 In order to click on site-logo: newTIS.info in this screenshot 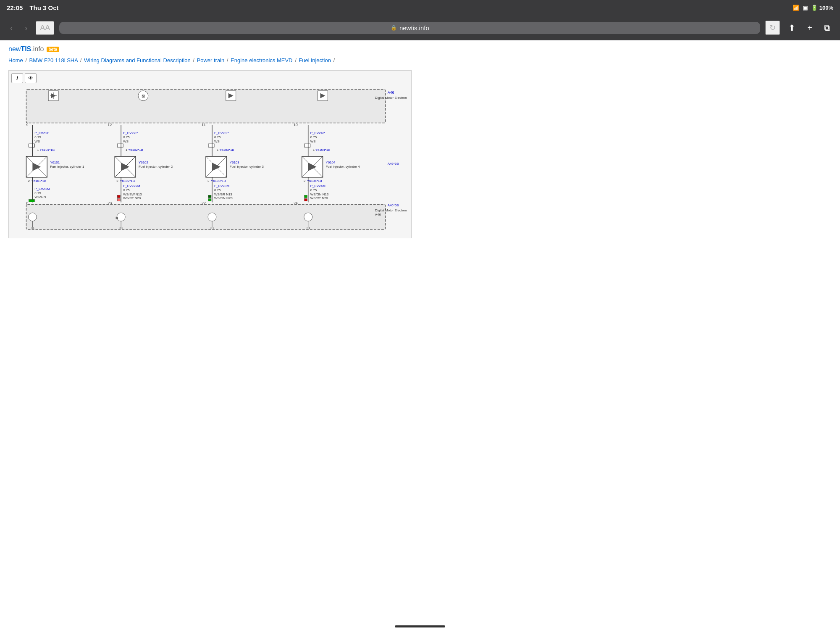, I will do `click(26, 49)`.